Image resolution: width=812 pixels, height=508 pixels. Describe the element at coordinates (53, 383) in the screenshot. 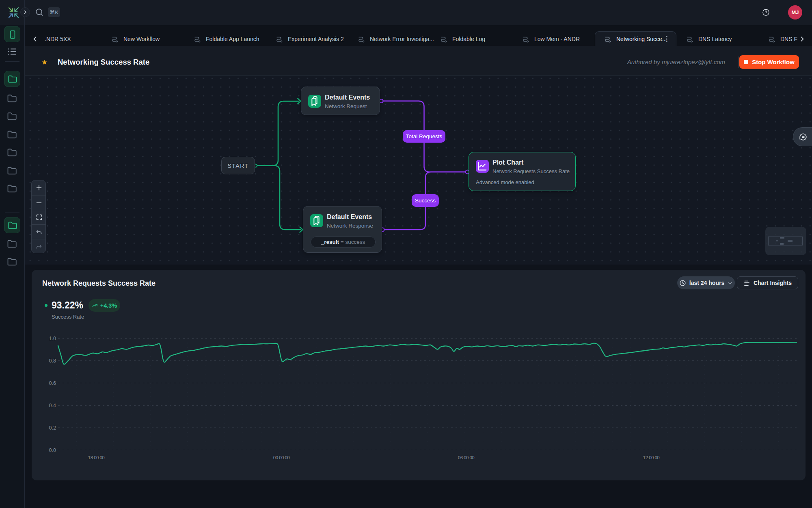

I see `svg-text: 0.6` at that location.